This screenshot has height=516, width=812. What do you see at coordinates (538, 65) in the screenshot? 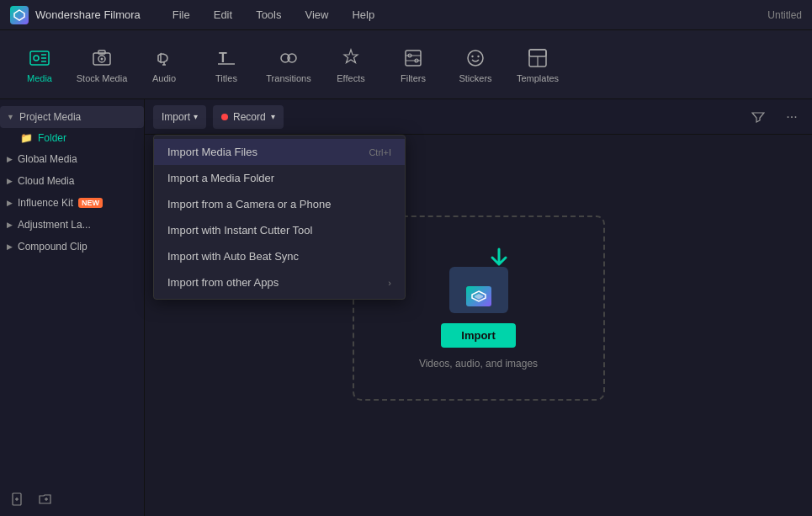
I see `toolbar-templates: Templates` at bounding box center [538, 65].